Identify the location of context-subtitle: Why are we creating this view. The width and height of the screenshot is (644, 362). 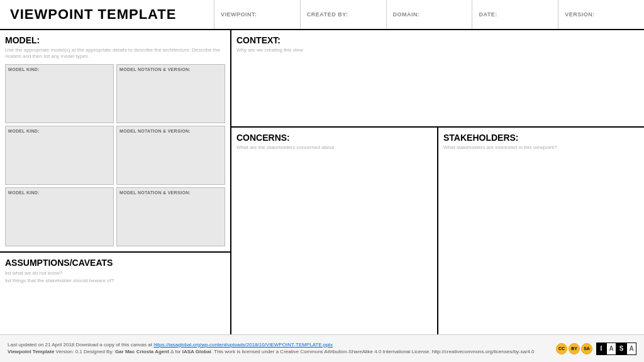
(438, 50).